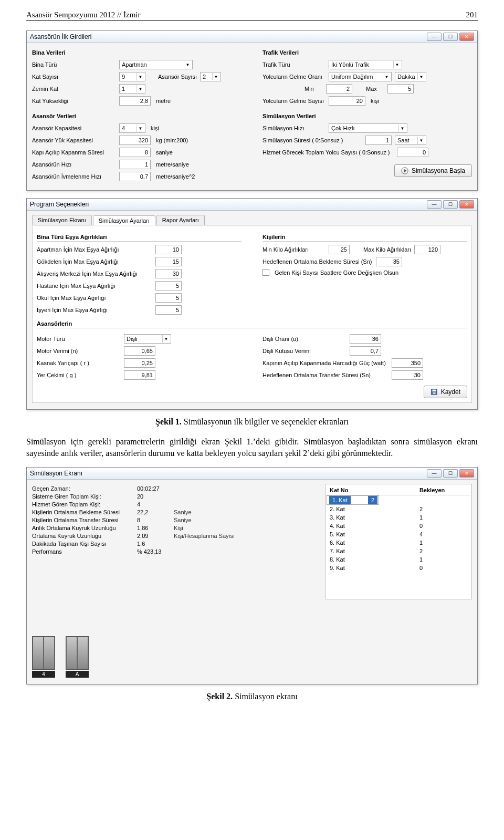  What do you see at coordinates (135, 140) in the screenshot?
I see `input-yuk` at bounding box center [135, 140].